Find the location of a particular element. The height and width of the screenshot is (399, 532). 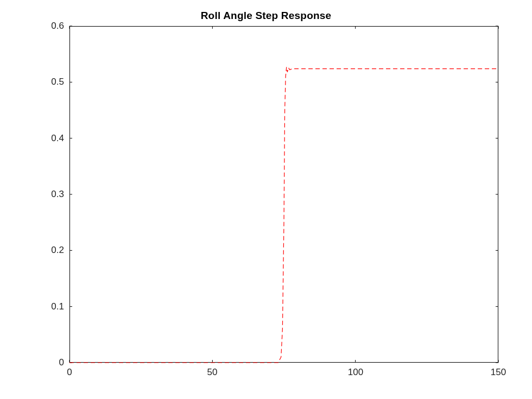

y-tick-label: 0.4 is located at coordinates (49, 138).